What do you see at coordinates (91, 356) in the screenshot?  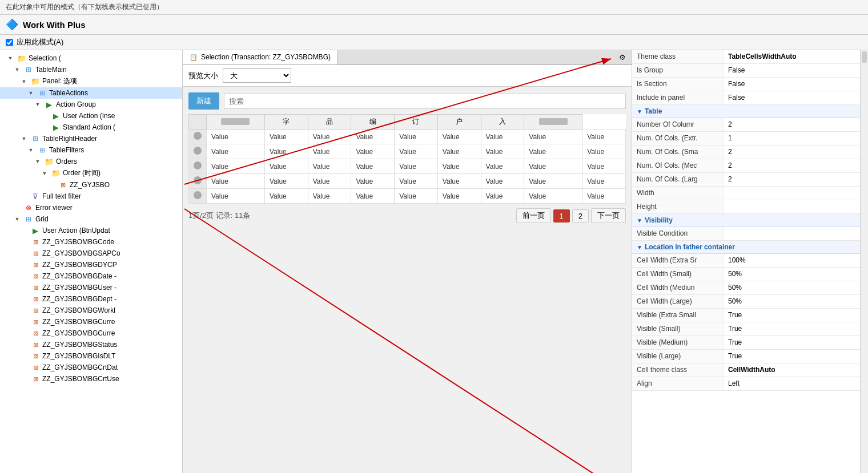 I see `tree-item-field11: ⊠ZZ_GYJSBOMBGIsDLT` at bounding box center [91, 356].